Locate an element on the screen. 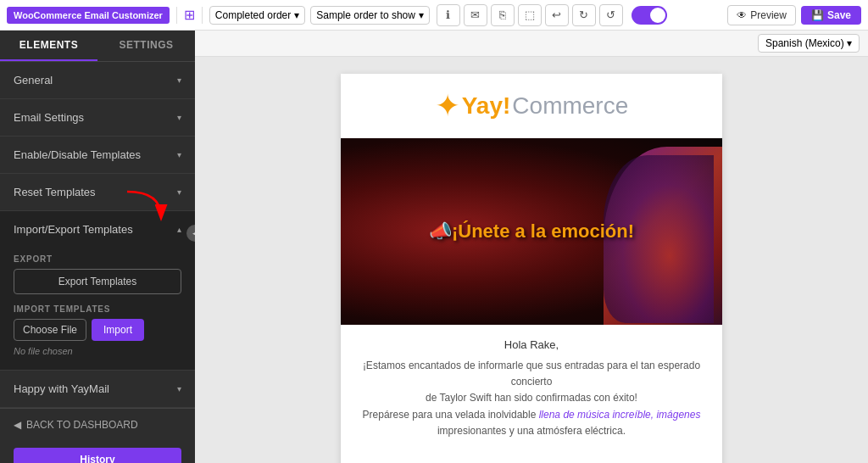  copy-button: ⎘ is located at coordinates (503, 15).